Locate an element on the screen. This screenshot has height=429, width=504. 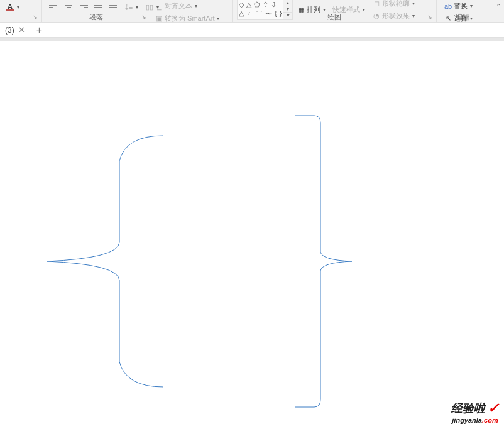
slide-tabs-bar: (3) ✕ + is located at coordinates (252, 30).